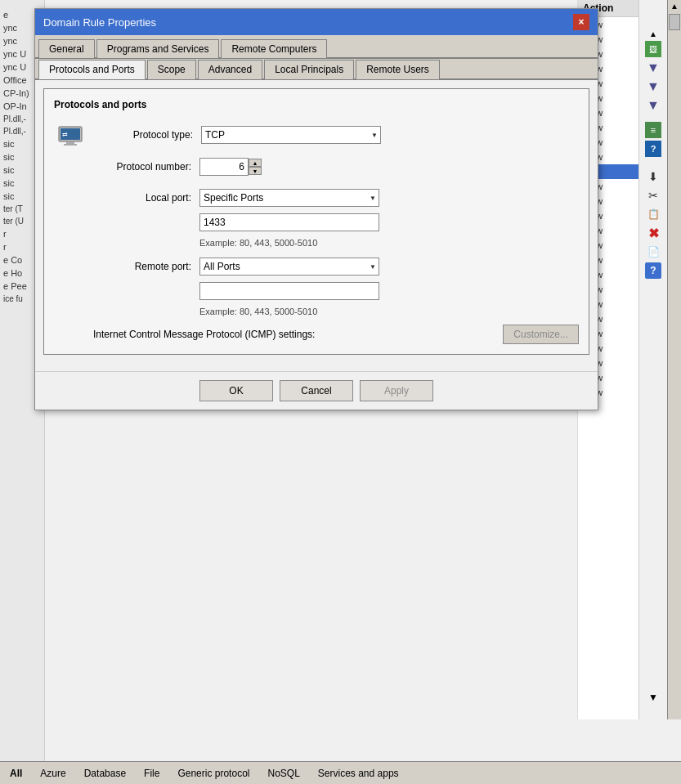 The width and height of the screenshot is (681, 784). I want to click on protocol-number-input, so click(224, 167).